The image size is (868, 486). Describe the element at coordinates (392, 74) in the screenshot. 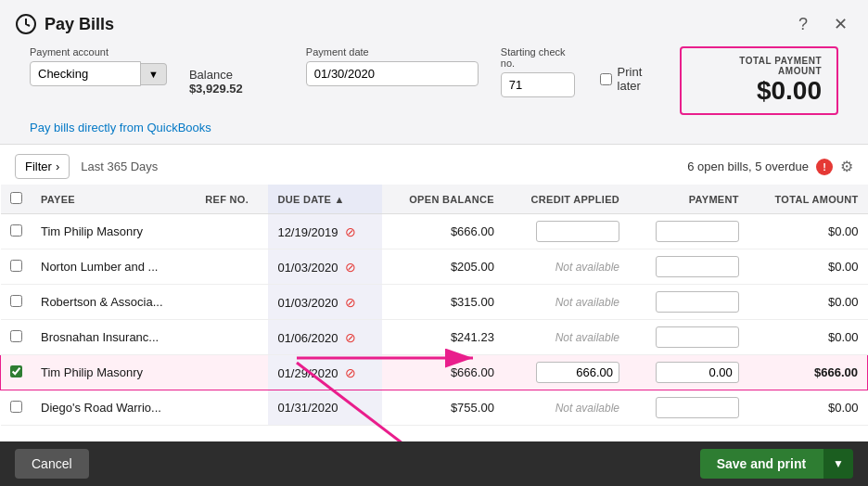

I see `payment-date-input` at that location.